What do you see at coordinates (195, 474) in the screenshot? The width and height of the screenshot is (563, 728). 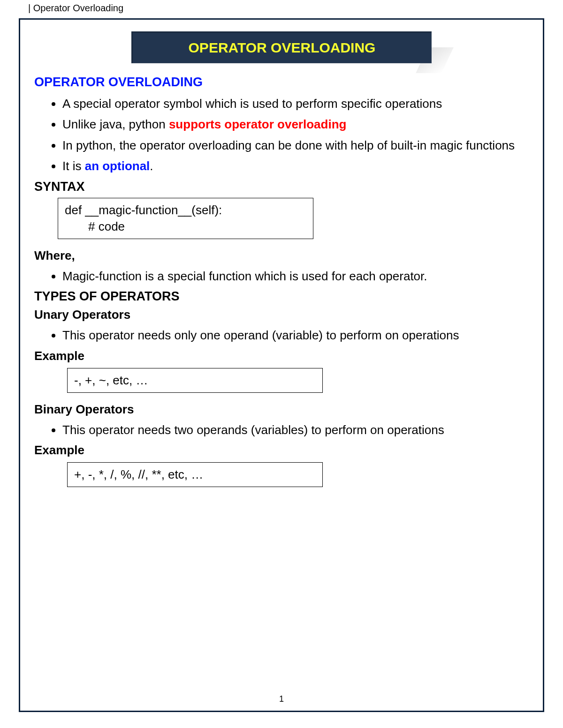 I see `binary-example-box: +, -, *, /, %, //, **, etc, …` at bounding box center [195, 474].